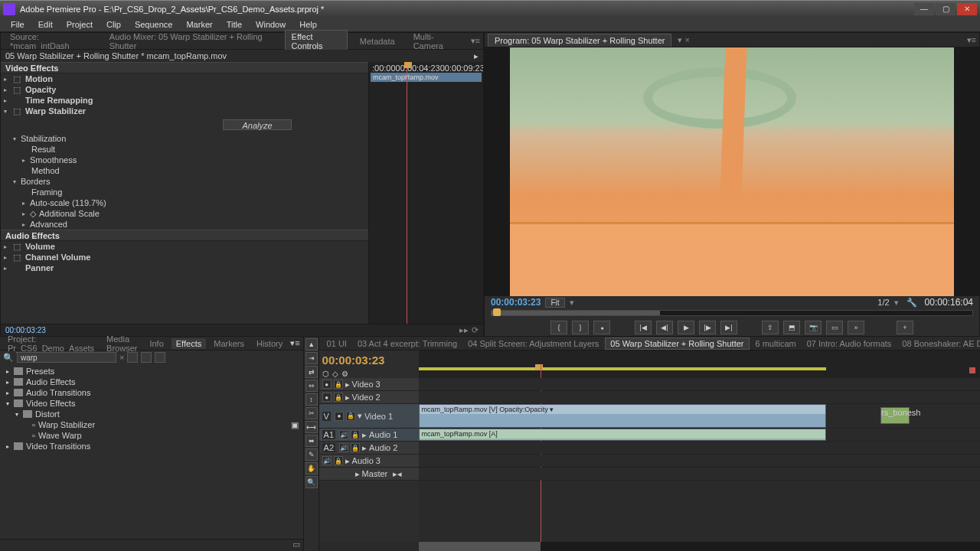  What do you see at coordinates (475, 331) in the screenshot?
I see `loop-icon: ⟳` at bounding box center [475, 331].